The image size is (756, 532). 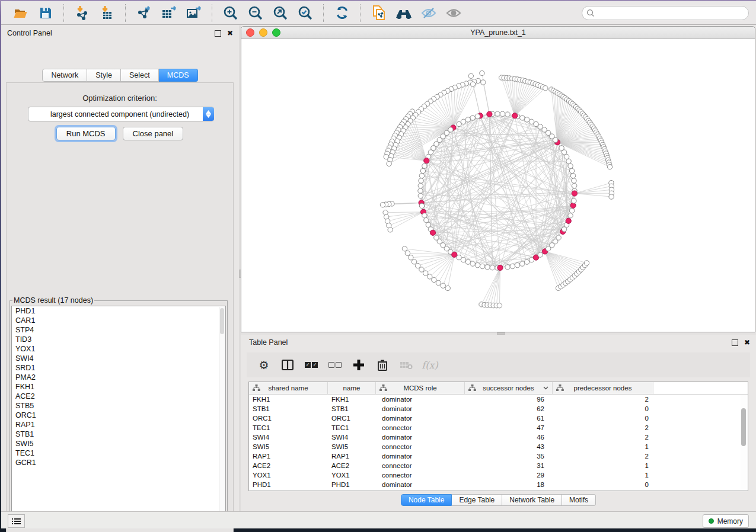 I want to click on task-history-button, so click(x=17, y=521).